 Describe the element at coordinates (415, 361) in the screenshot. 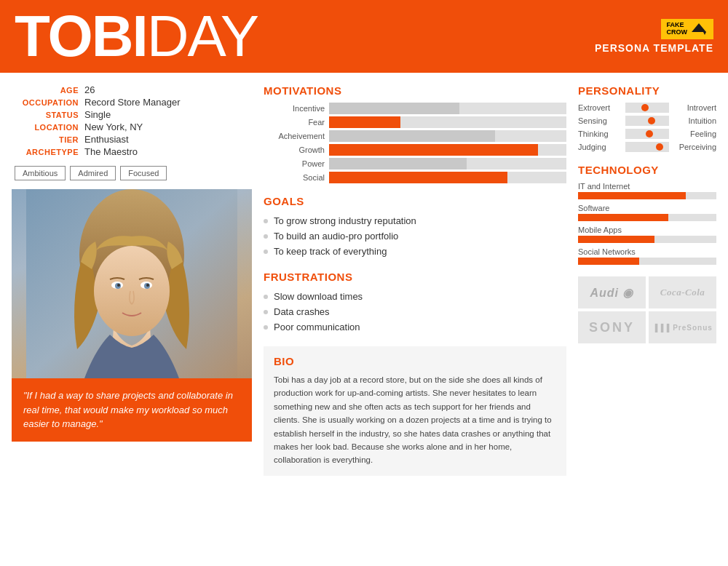

I see `bio-title: BIO` at that location.